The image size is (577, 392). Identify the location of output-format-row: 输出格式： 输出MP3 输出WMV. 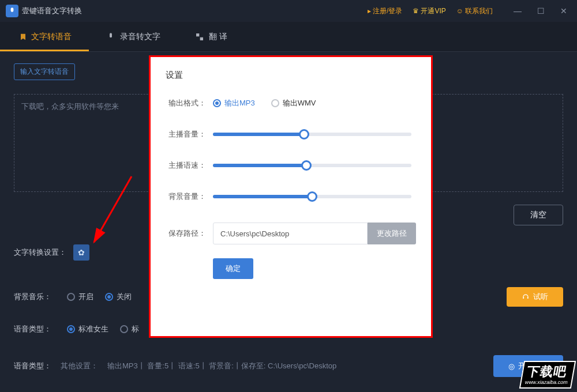
(291, 103).